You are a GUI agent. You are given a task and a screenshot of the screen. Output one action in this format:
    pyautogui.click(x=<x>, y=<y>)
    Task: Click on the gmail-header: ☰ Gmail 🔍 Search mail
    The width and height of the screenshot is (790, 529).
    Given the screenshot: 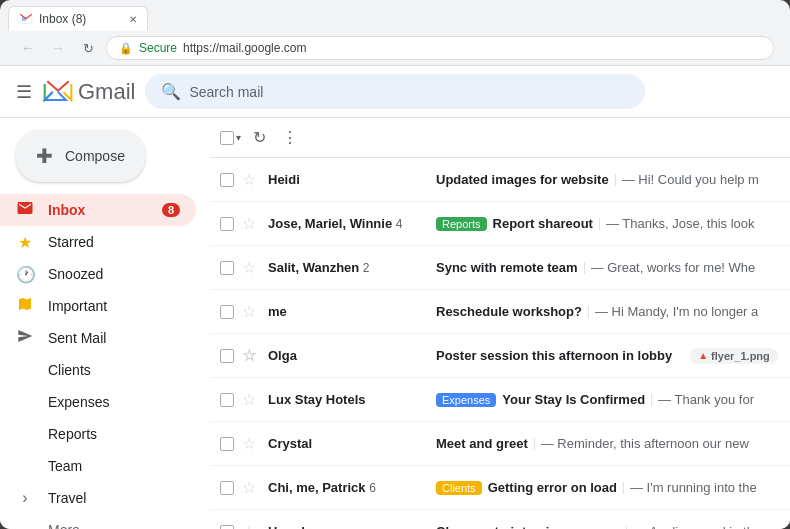 What is the action you would take?
    pyautogui.click(x=395, y=92)
    